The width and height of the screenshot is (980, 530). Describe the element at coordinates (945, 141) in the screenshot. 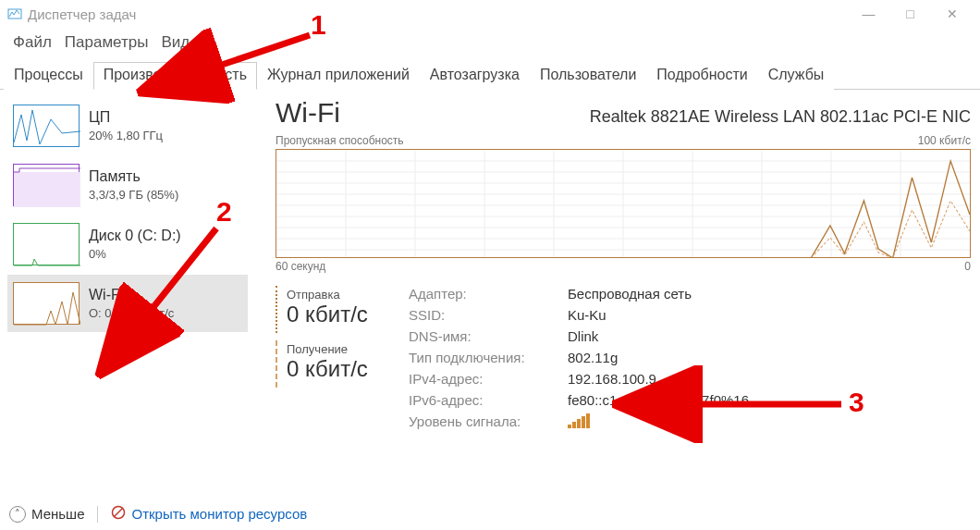

I see `chart-ymax: 100 кбит/с` at that location.